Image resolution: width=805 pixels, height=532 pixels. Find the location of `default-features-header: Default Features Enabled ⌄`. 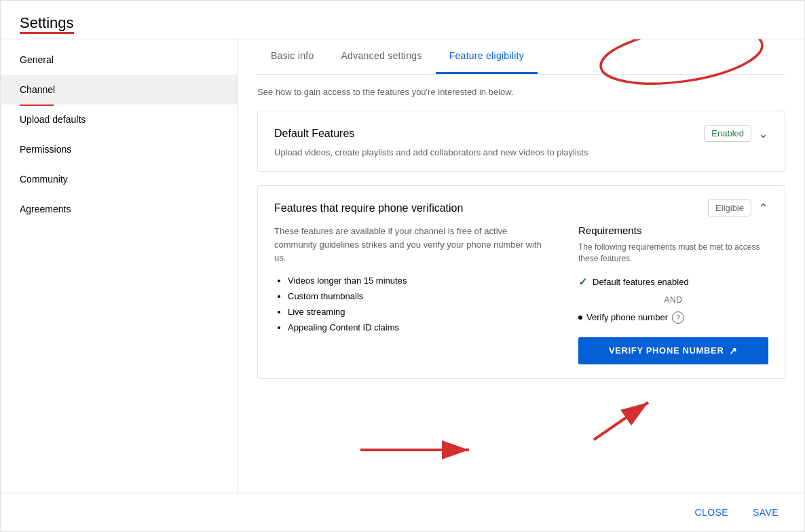

default-features-header: Default Features Enabled ⌄ is located at coordinates (521, 133).